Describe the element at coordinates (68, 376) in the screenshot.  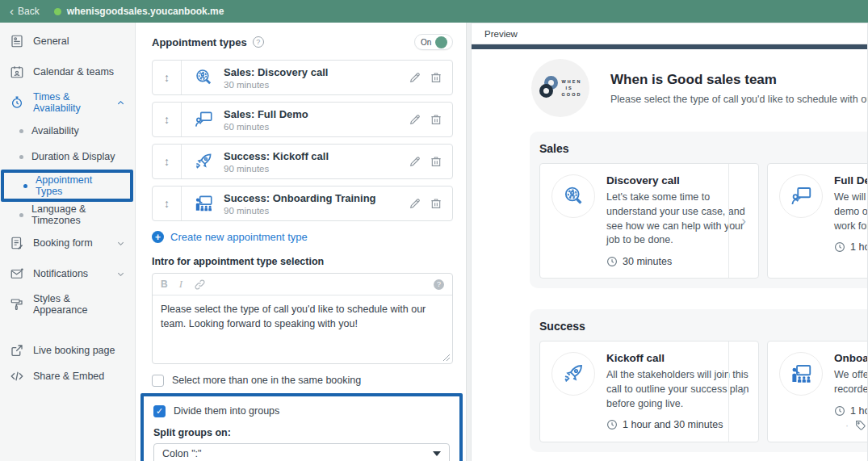
I see `sidebar-item-share-embed: Share & Embed` at that location.